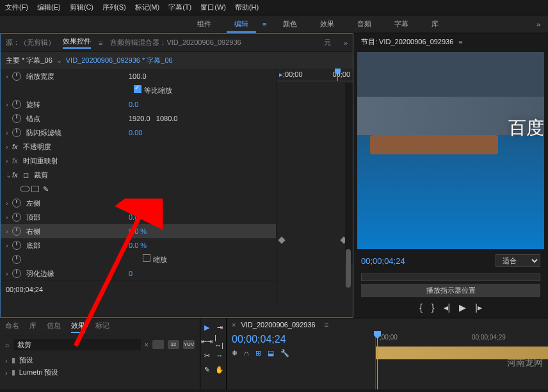 The image size is (548, 392). Describe the element at coordinates (518, 261) in the screenshot. I see `zoom-select: 适合` at that location.